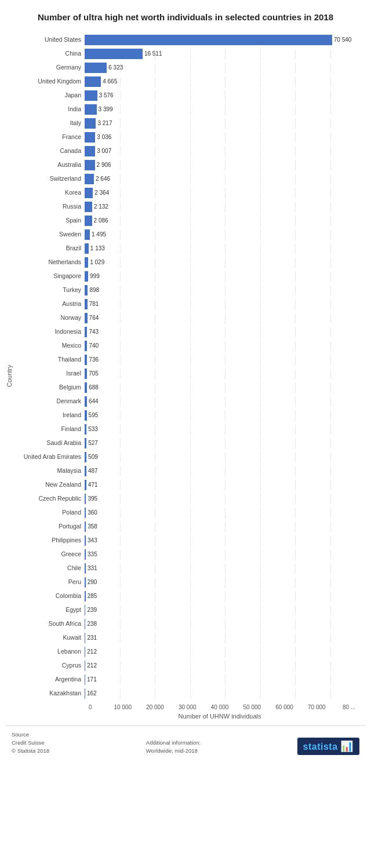 This screenshot has height=868, width=371. What do you see at coordinates (225, 249) in the screenshot?
I see `bar-track: 1 133` at bounding box center [225, 249].